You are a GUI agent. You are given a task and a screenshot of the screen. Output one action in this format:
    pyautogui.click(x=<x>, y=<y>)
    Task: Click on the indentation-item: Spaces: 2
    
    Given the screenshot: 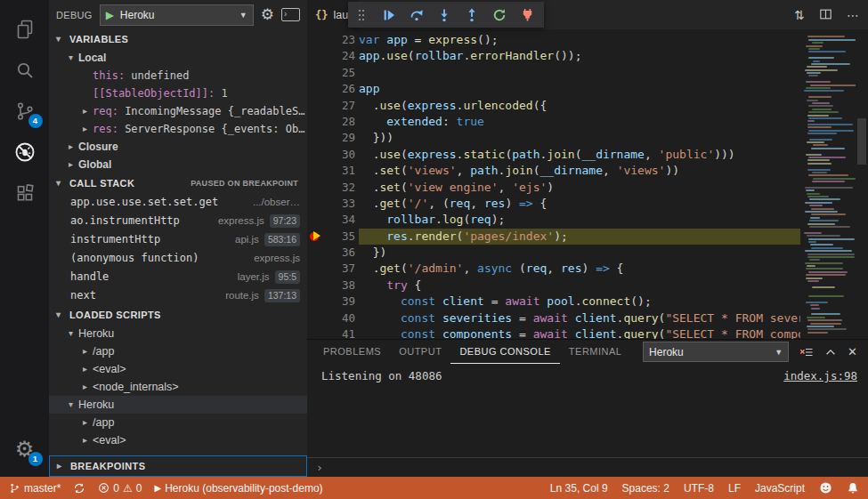 What is the action you would take?
    pyautogui.click(x=646, y=488)
    